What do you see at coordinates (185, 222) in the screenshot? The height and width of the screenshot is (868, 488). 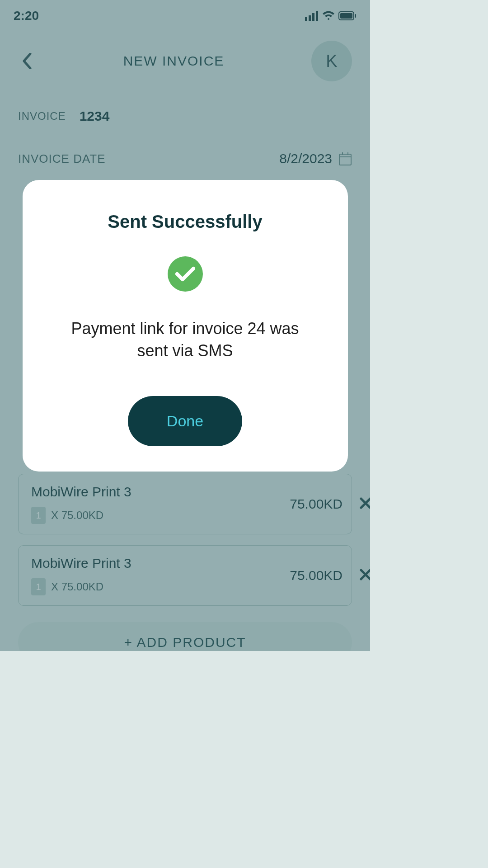 I see `modal-title: Sent Successfully` at bounding box center [185, 222].